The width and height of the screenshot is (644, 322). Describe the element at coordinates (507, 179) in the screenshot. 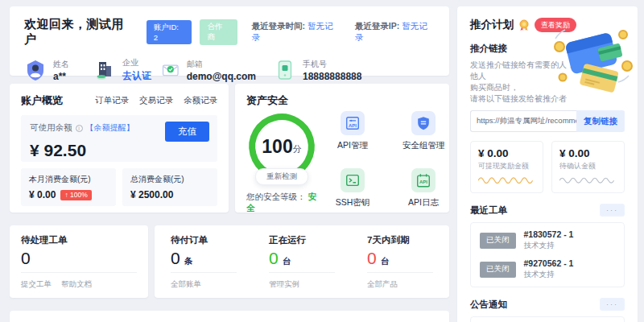

I see `reward-sparkline` at that location.